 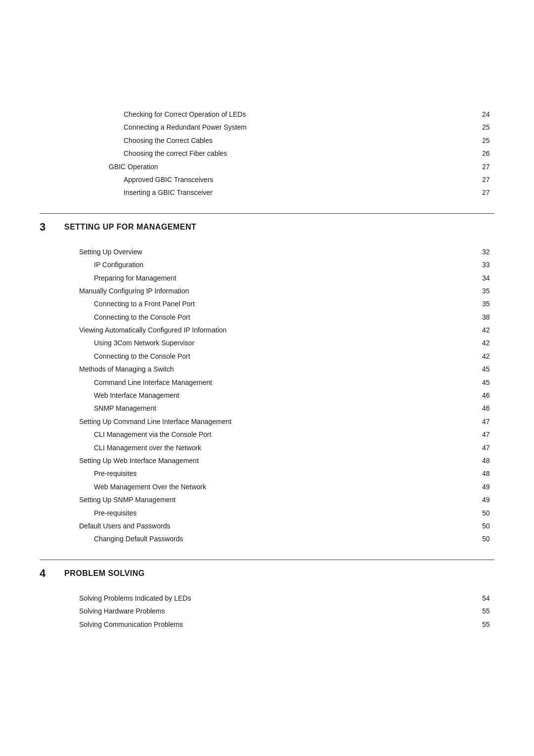 What do you see at coordinates (287, 500) in the screenshot?
I see `toc-entry: Setting Up SNMP Management 49` at bounding box center [287, 500].